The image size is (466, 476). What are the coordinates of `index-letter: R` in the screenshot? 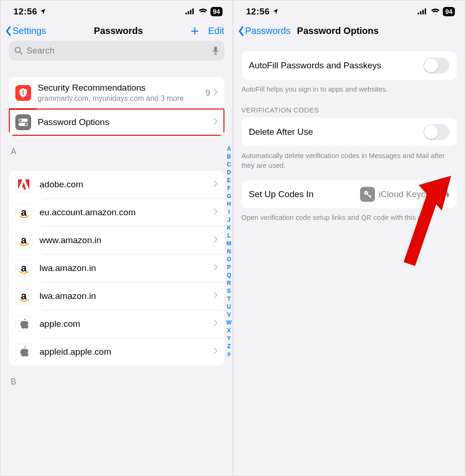 It's located at (230, 284).